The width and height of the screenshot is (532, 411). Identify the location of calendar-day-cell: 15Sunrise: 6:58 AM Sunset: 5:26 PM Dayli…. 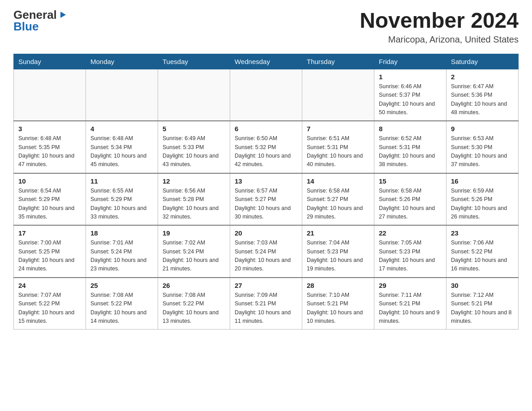
(410, 200).